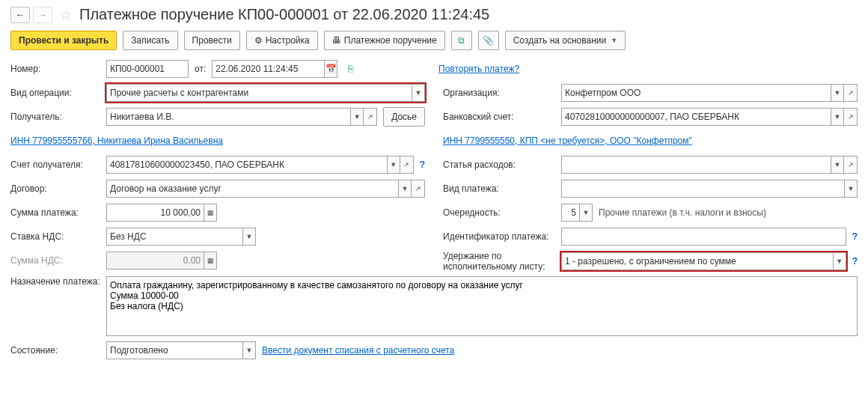 The height and width of the screenshot is (408, 868). What do you see at coordinates (499, 93) in the screenshot?
I see `organization-label: Организация:` at bounding box center [499, 93].